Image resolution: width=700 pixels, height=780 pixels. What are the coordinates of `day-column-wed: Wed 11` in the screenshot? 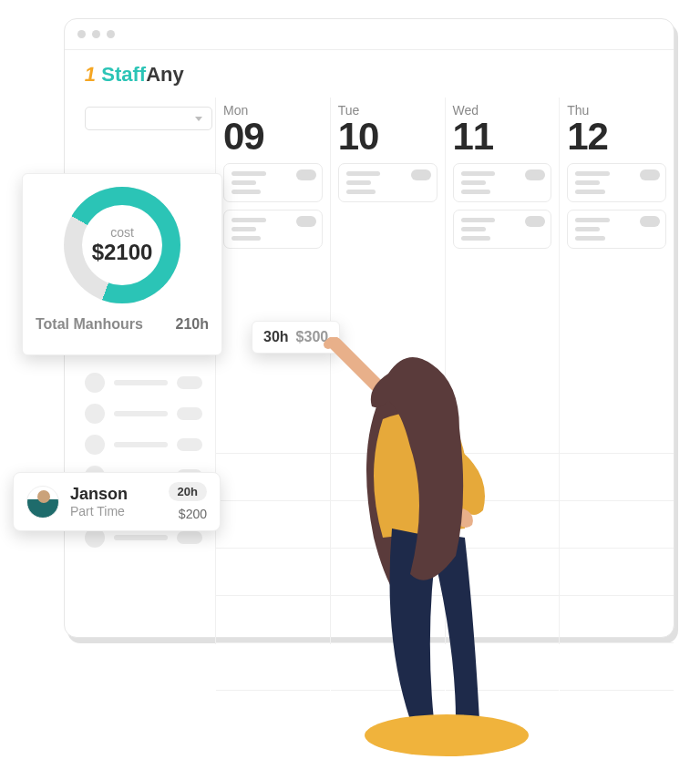 It's located at (502, 371).